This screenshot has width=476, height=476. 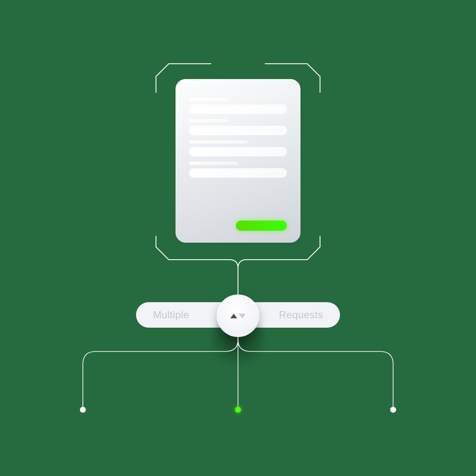 I want to click on pill-right-label: Requests, so click(x=301, y=315).